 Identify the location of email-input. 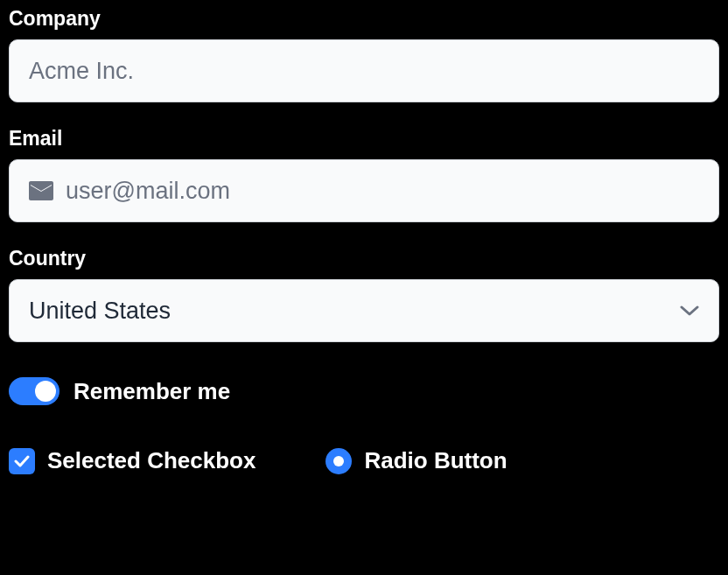
(382, 191).